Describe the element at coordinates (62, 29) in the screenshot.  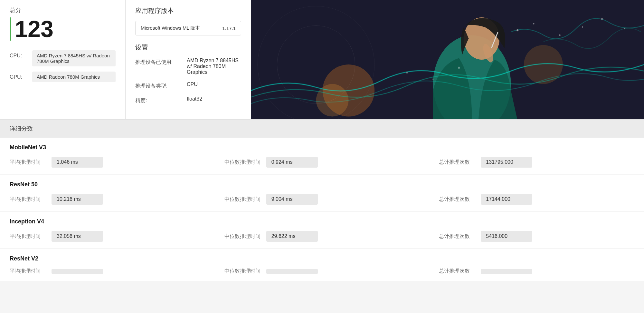
I see `score-value: 123` at that location.